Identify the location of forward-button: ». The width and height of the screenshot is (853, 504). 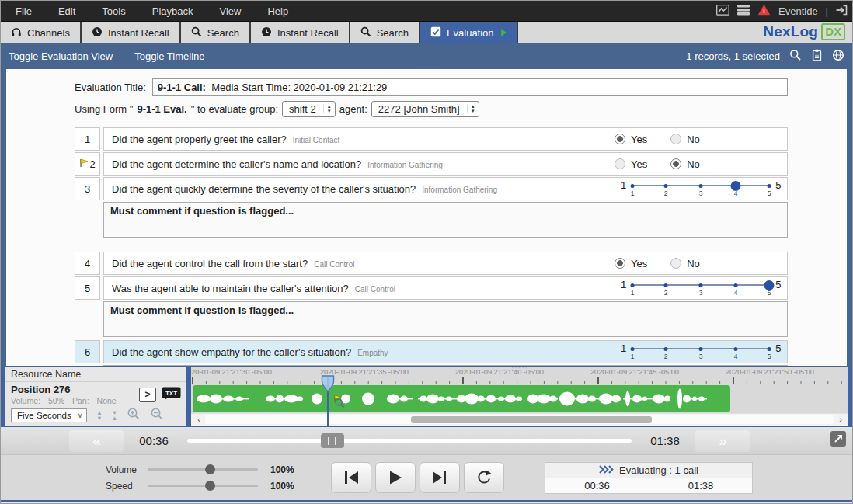
(722, 441).